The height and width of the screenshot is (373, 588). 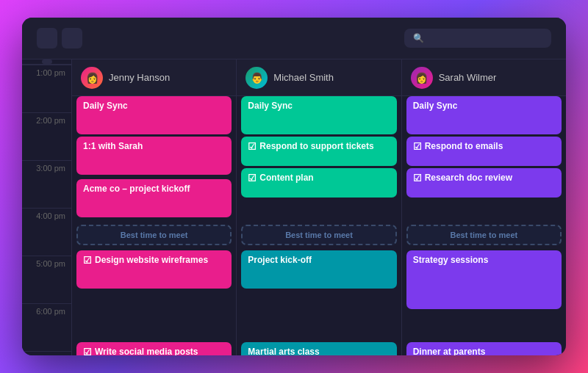 What do you see at coordinates (140, 78) in the screenshot?
I see `person-name: Jenny Hanson` at bounding box center [140, 78].